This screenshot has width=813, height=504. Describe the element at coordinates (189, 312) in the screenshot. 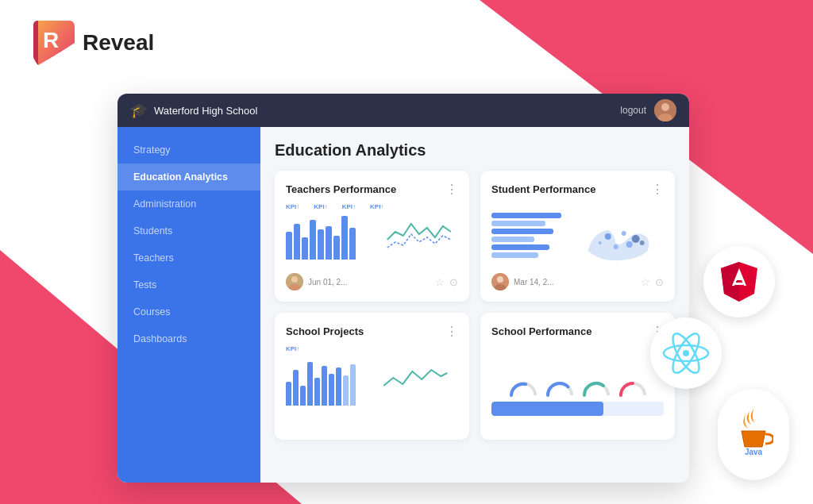

I see `sidebar-item-courses: Courses` at that location.